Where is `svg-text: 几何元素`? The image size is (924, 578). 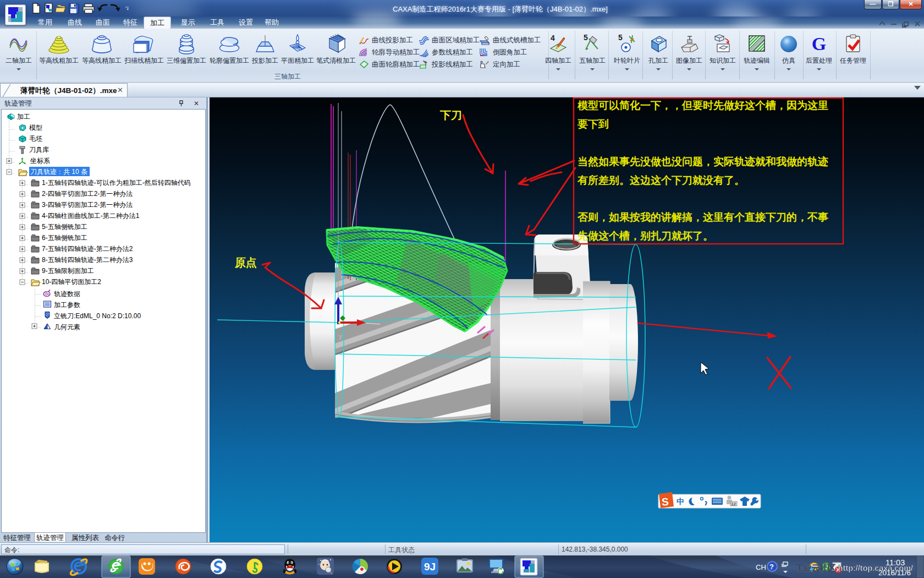
svg-text: 几何元素 is located at coordinates (67, 327).